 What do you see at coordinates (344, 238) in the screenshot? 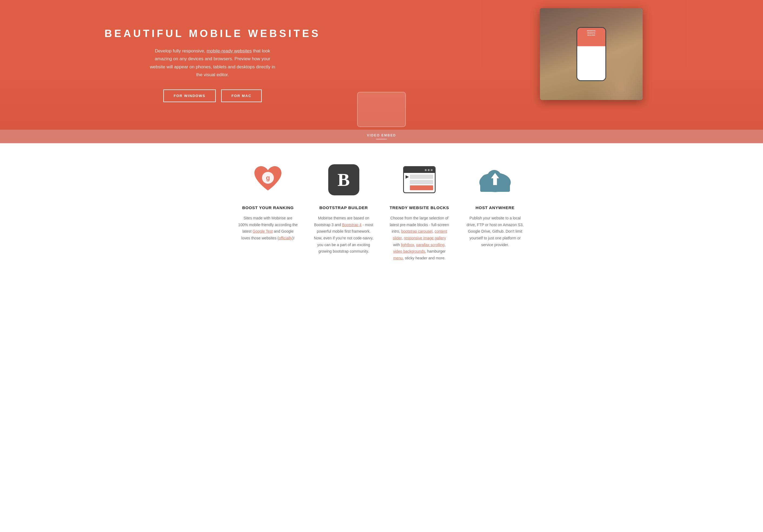
I see `feature-desc-bootstrap-p2: - most powerful mobile first framework. …` at bounding box center [344, 238].